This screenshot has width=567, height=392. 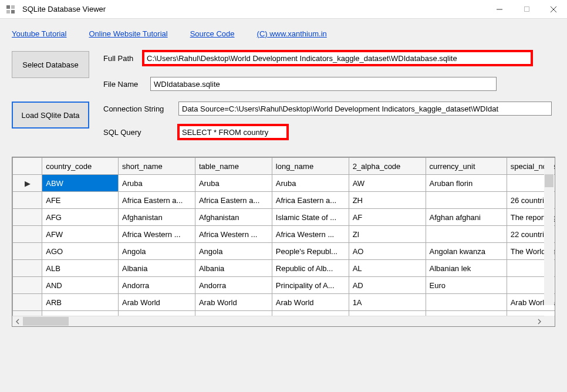 What do you see at coordinates (80, 167) in the screenshot?
I see `col-country-code: country_code` at bounding box center [80, 167].